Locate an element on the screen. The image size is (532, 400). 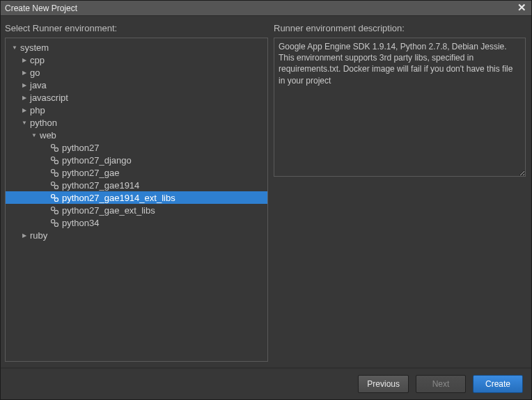
tree-item-python27-gae: python27_gae is located at coordinates (136, 173).